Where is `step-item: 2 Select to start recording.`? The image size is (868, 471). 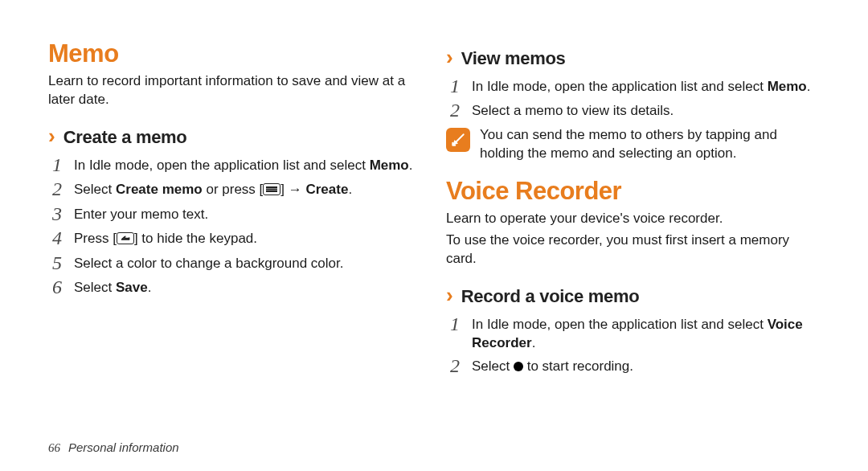
step-item: 2 Select to start recording. is located at coordinates (633, 366).